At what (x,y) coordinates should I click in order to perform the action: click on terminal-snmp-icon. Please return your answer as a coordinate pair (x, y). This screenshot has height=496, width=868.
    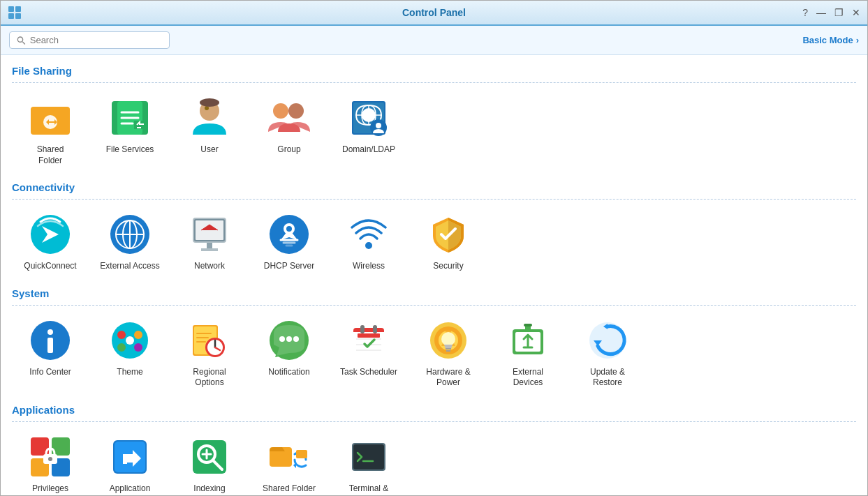
    Looking at the image, I should click on (369, 457).